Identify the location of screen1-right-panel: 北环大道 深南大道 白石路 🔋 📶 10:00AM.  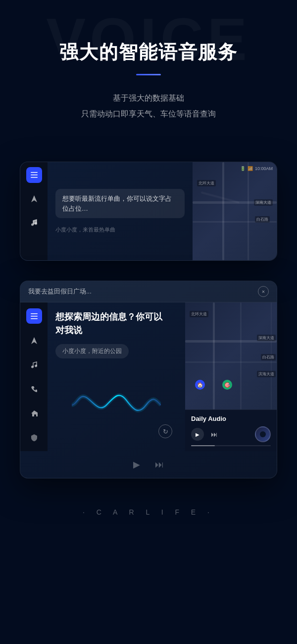
(235, 211).